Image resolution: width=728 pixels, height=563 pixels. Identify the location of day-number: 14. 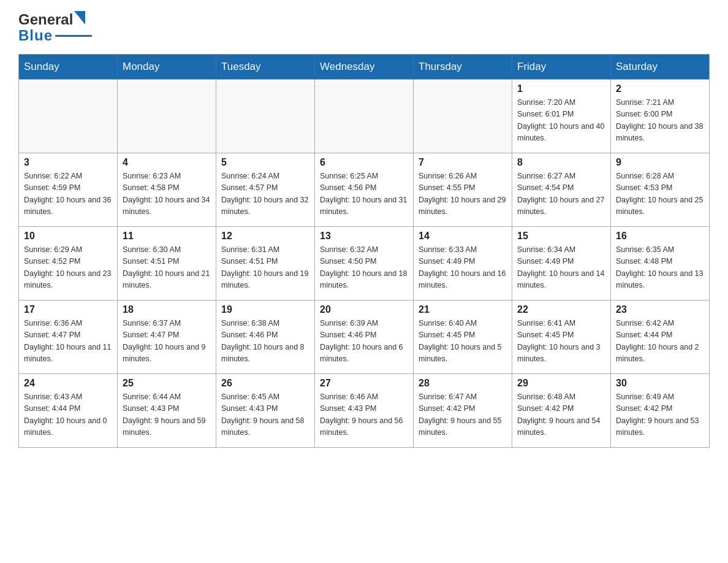
(463, 236).